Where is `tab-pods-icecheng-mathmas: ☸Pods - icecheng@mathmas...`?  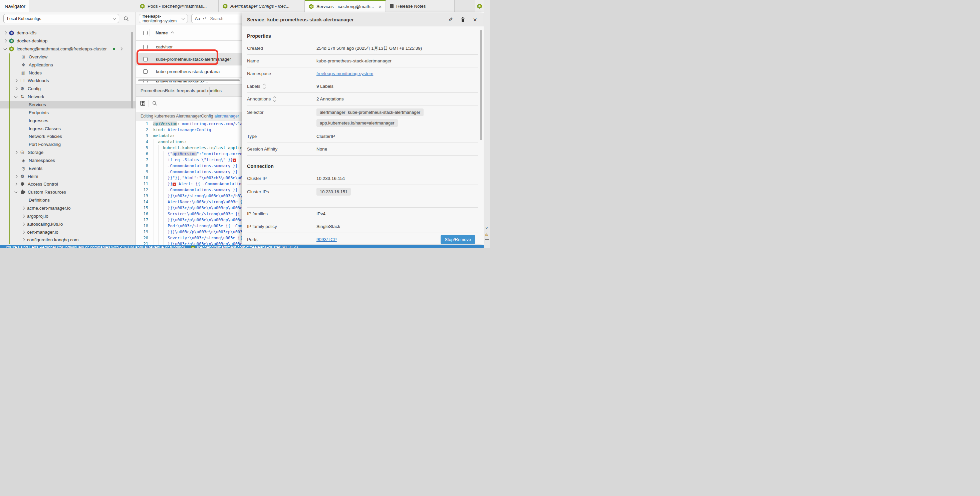
tab-pods-icecheng-mathmas: ☸Pods - icecheng@mathmas... is located at coordinates (177, 6).